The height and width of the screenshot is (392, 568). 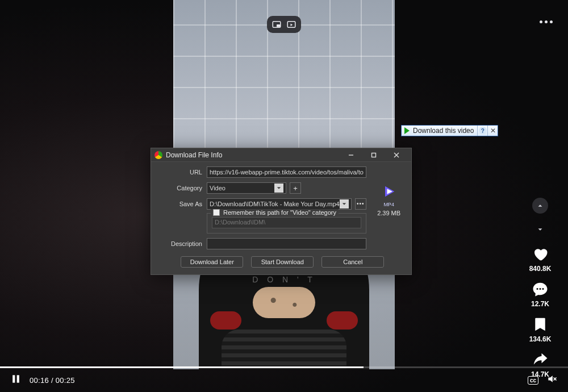 I want to click on volume-muted-icon, so click(x=552, y=379).